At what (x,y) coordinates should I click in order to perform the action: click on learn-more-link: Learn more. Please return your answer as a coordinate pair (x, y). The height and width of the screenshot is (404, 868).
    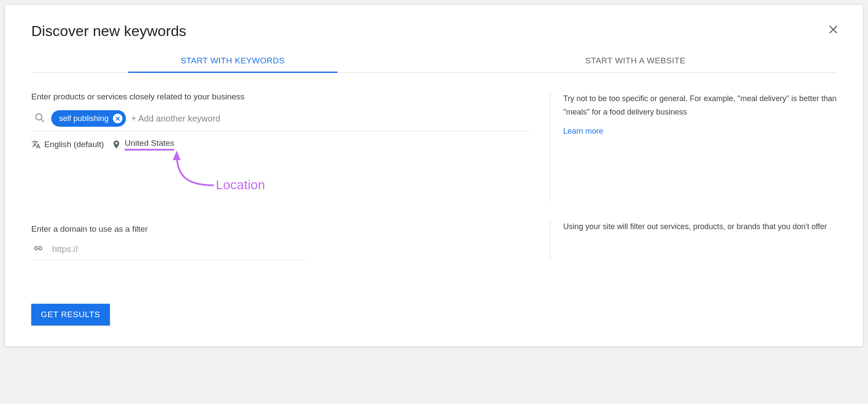
    Looking at the image, I should click on (583, 131).